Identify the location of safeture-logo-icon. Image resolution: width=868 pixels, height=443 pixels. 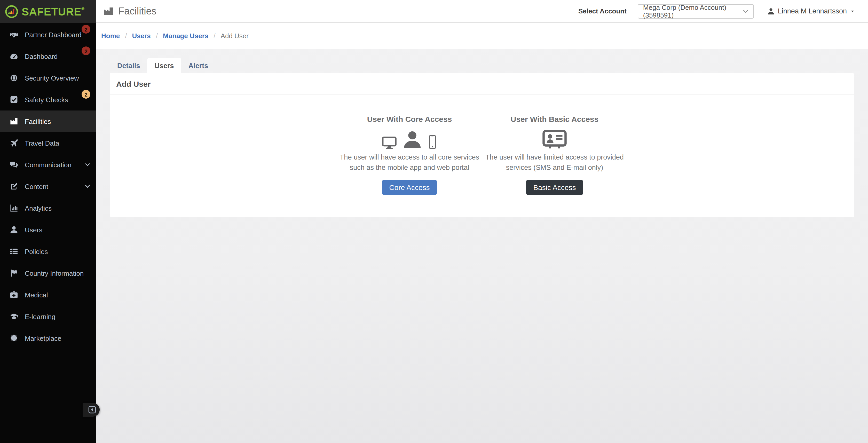
(11, 11).